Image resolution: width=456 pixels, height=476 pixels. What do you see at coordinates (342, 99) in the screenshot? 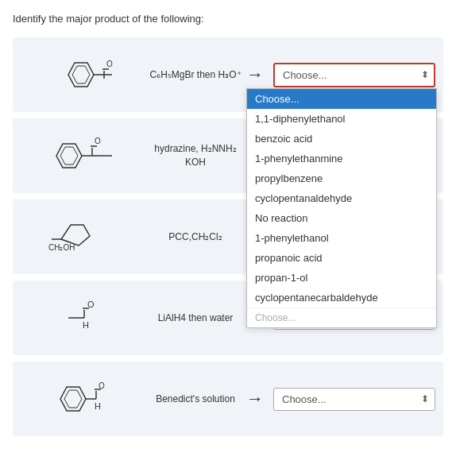
I see `dropdown-item-choose: Choose...` at bounding box center [342, 99].